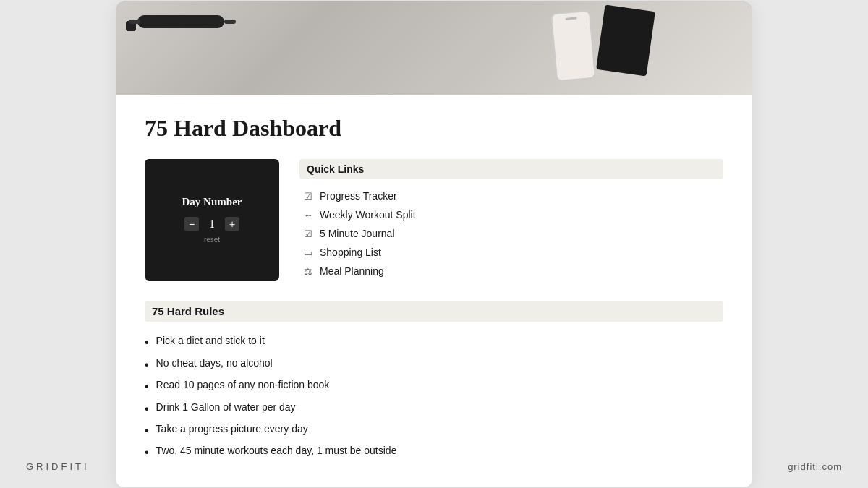  Describe the element at coordinates (434, 431) in the screenshot. I see `list-item: • Take a progress picture every day` at that location.